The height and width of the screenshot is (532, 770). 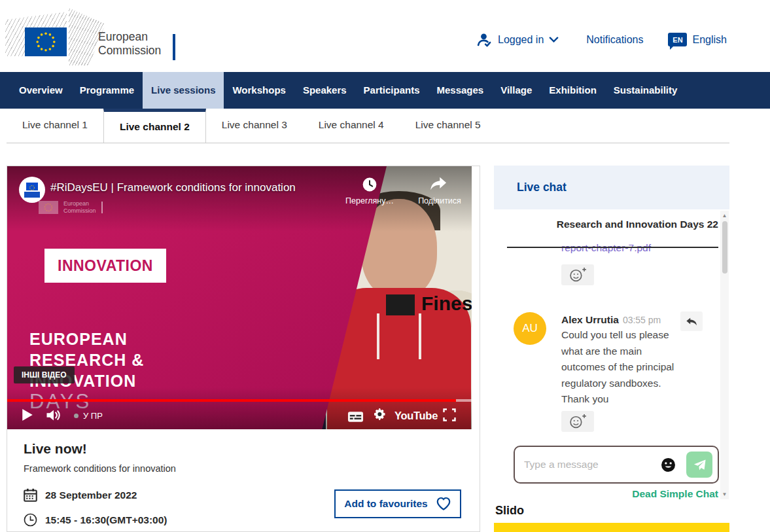 I want to click on emoji-icon, so click(x=669, y=465).